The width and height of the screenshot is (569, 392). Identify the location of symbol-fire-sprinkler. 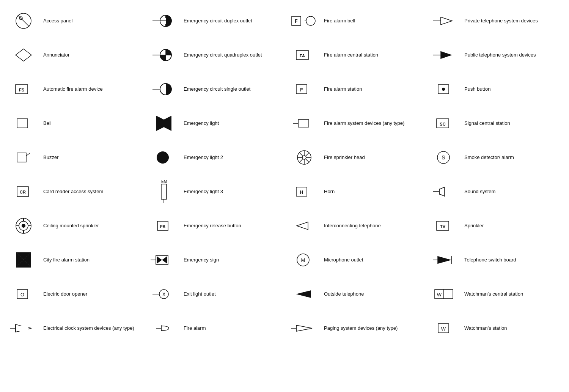
(304, 157).